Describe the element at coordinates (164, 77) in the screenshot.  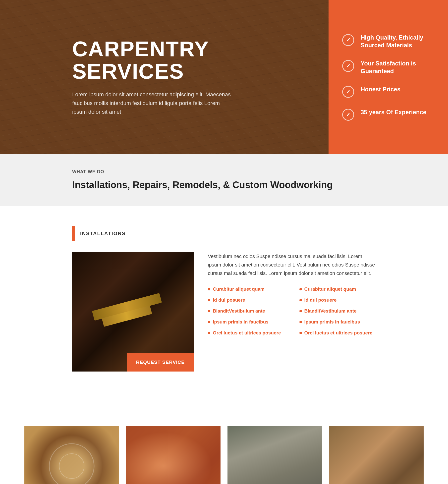
I see `hero-content: CARPENTRY SERVICES Lorem ipsum dolor sit…` at that location.